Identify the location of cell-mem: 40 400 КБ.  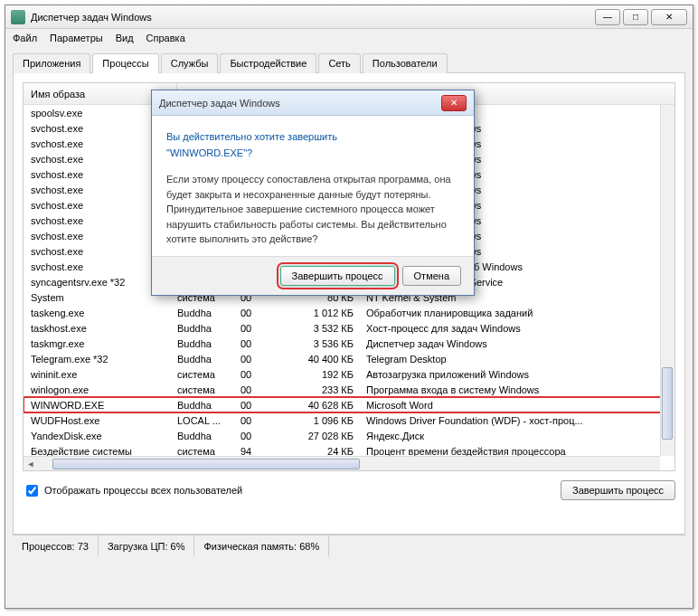
(318, 359).